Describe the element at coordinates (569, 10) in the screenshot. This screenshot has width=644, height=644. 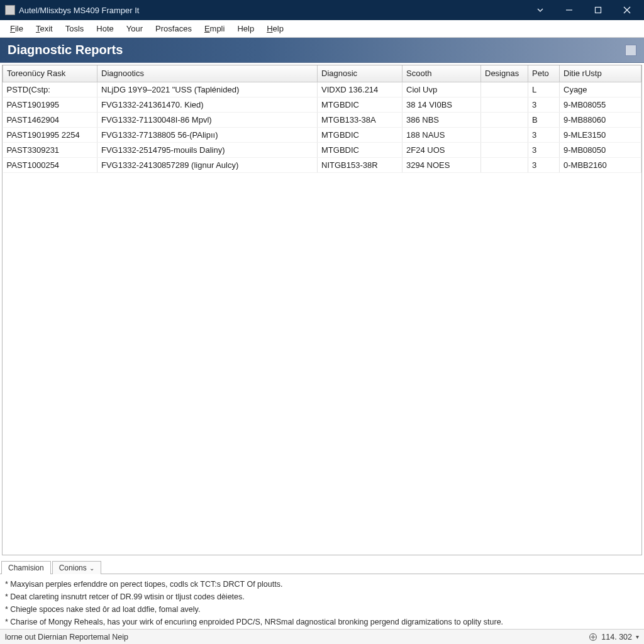
I see `minimize-button` at that location.